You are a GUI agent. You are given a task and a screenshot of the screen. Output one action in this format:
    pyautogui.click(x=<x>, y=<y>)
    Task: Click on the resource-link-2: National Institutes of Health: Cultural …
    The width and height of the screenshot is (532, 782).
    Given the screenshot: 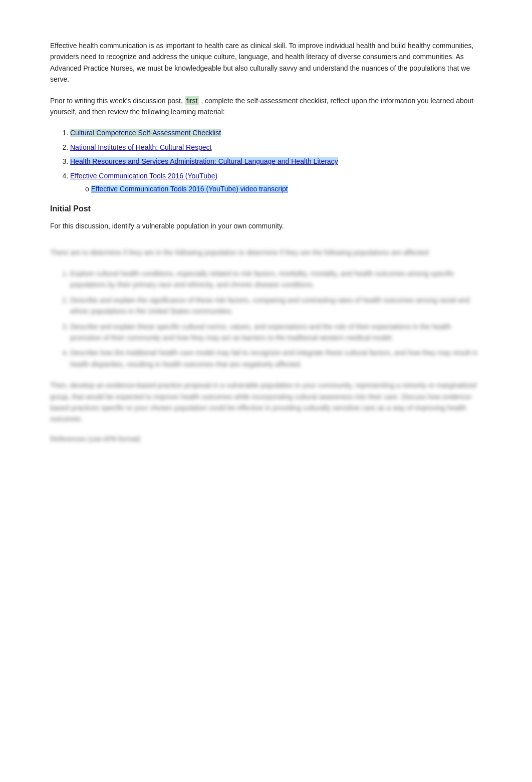 What is the action you would take?
    pyautogui.click(x=141, y=147)
    